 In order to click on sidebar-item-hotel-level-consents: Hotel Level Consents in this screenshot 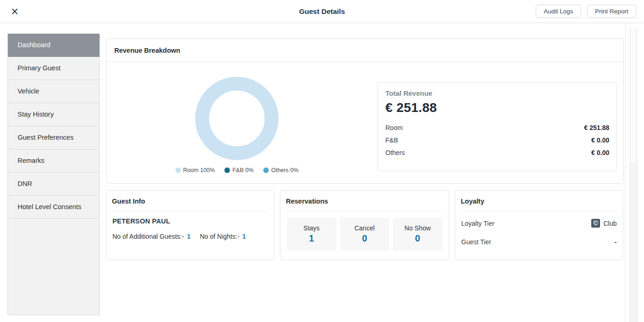, I will do `click(54, 207)`.